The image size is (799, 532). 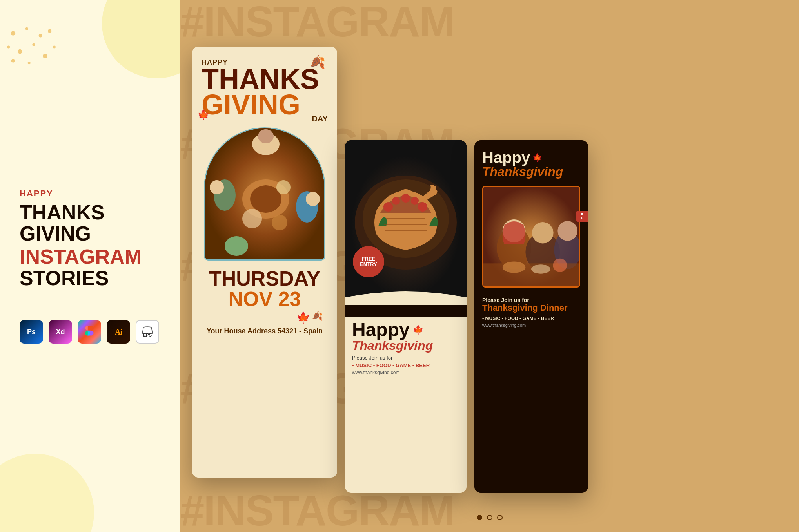 I want to click on dots-navigation, so click(x=490, y=518).